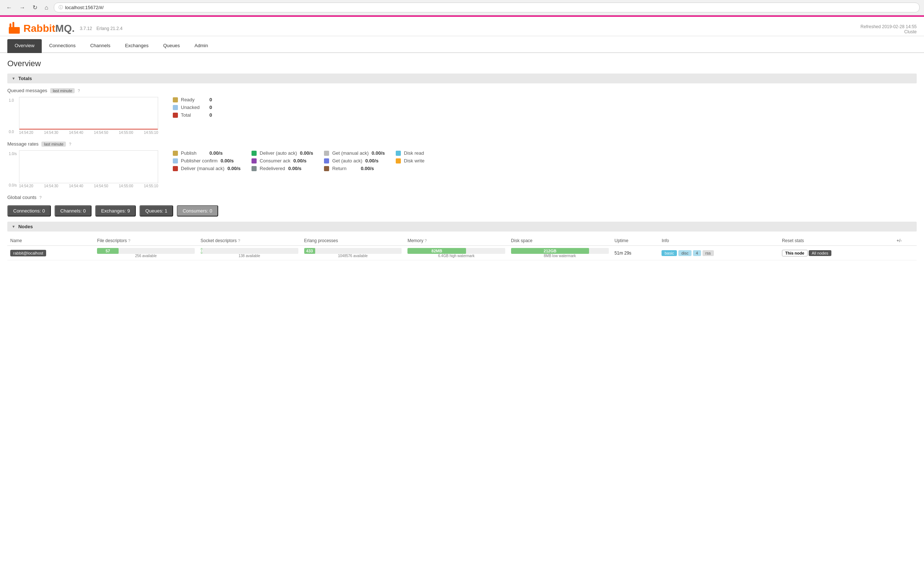 Image resolution: width=924 pixels, height=564 pixels. I want to click on badge-4: 4, so click(697, 253).